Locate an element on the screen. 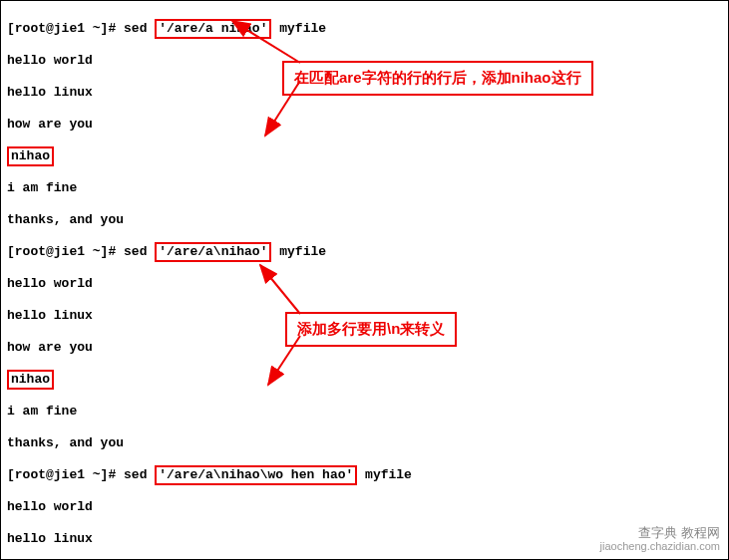  cmd-line-1: [root@jie1 ~]# sed '/are/a nihao' myfile is located at coordinates (365, 29).